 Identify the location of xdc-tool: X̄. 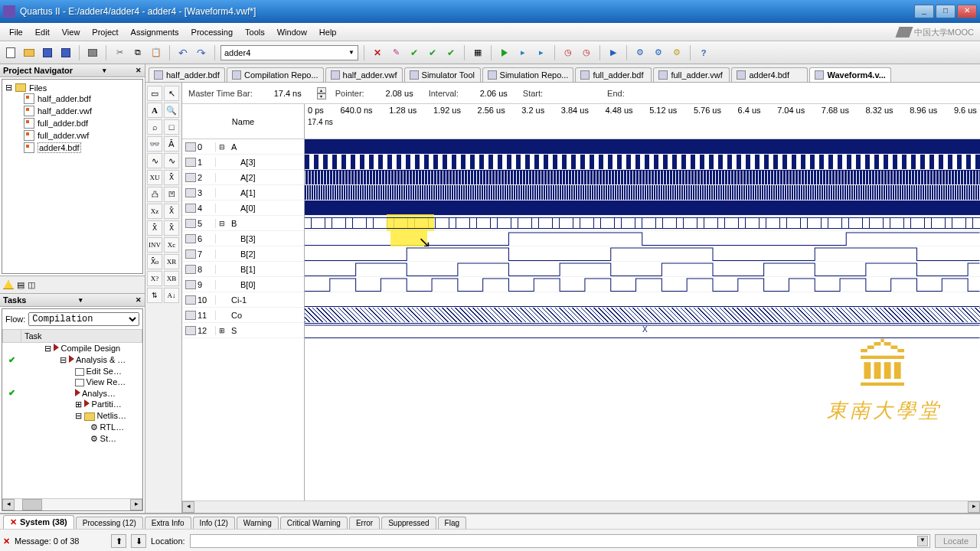
(172, 228).